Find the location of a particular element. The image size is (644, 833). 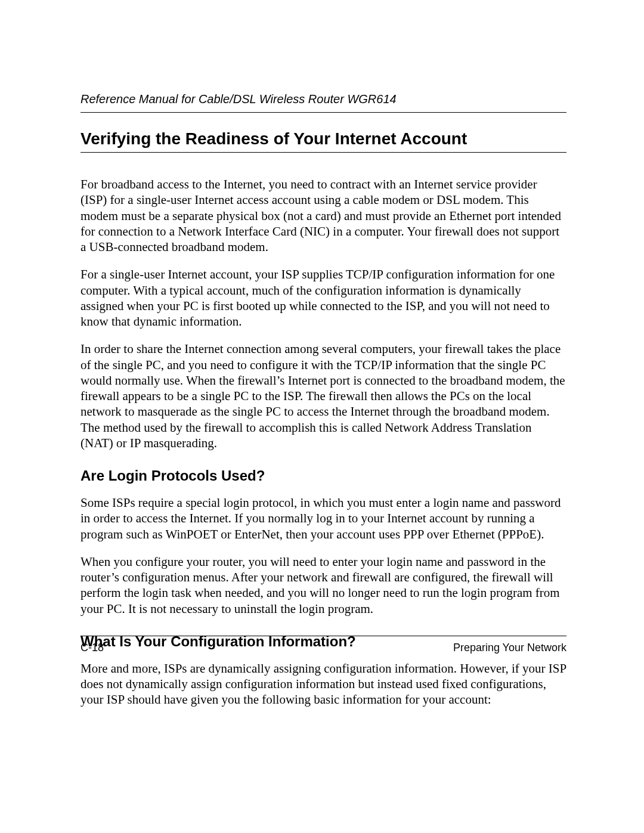

subsection-heading: Are Login Protocols Used? is located at coordinates (323, 476).